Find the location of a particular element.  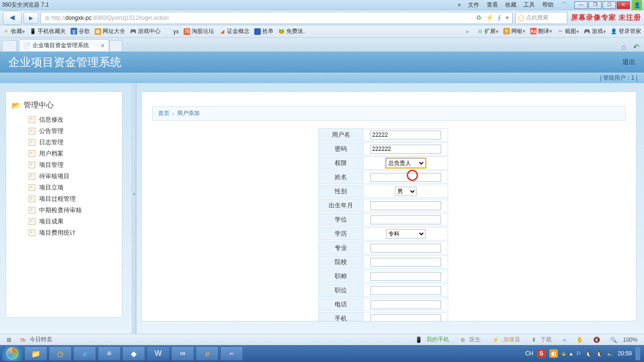

status-item: 📱我的手机 is located at coordinates (432, 339).